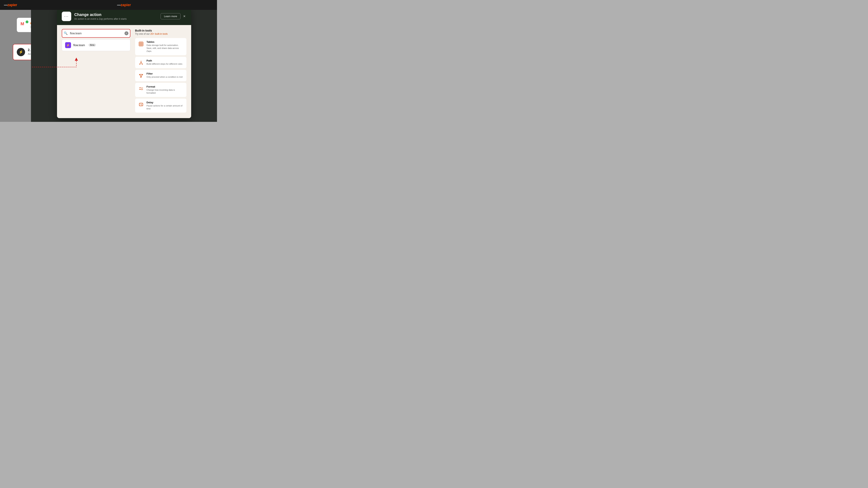 This screenshot has height=488, width=868. Describe the element at coordinates (164, 77) in the screenshot. I see `tool-filter-desc: Only proceed when a condition is met` at that location.